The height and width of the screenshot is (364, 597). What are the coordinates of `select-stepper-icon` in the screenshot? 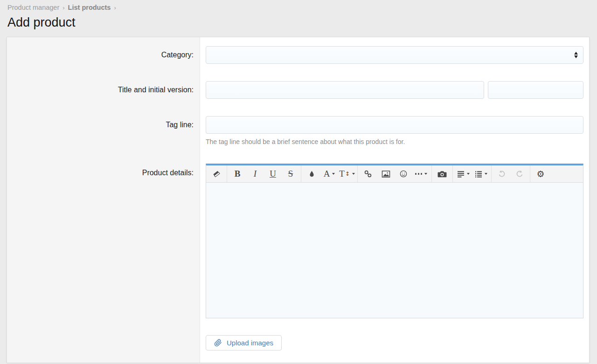 It's located at (576, 55).